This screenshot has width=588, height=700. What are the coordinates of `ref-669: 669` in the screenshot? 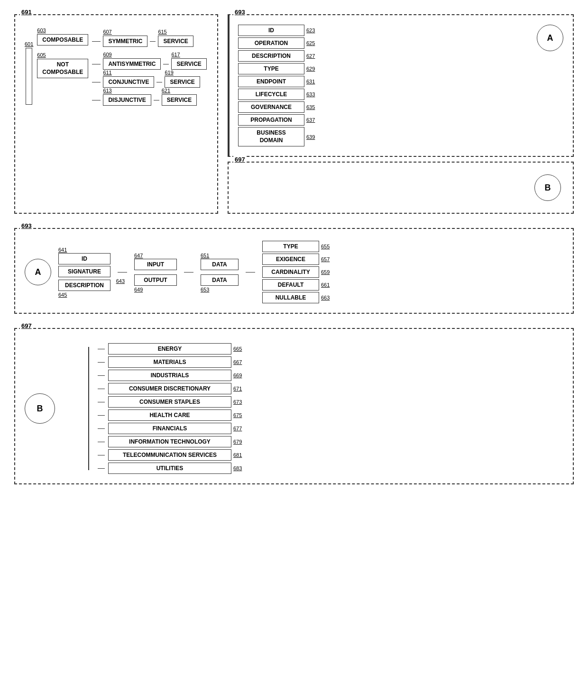 It's located at (240, 375).